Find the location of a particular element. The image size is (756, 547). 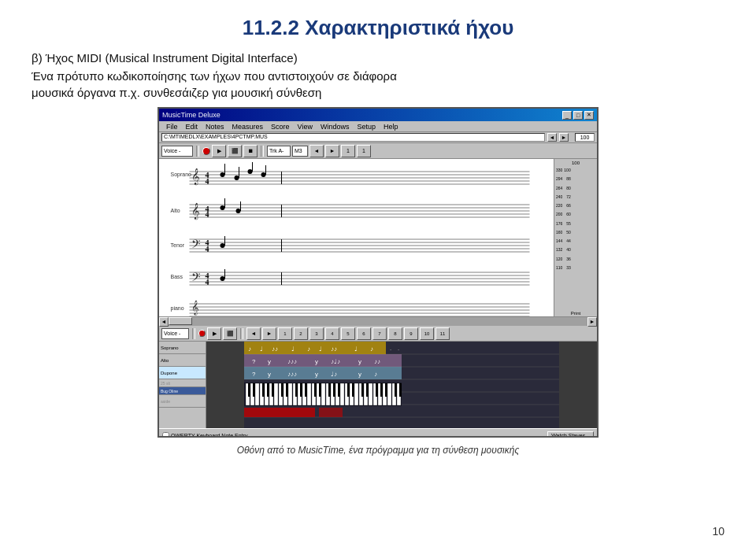

track-3: 3 is located at coordinates (317, 334).